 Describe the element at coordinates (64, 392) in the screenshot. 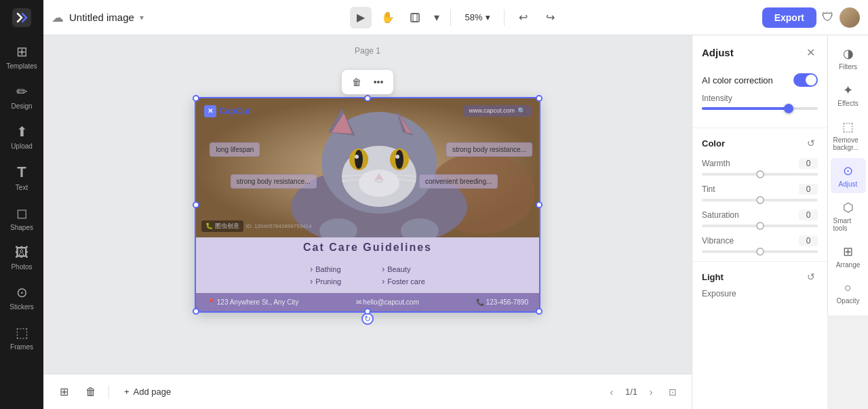

I see `add-page-icon-button: ⊞` at that location.